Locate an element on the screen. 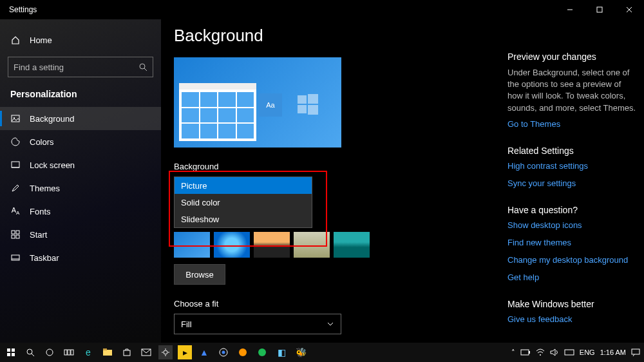 The height and width of the screenshot is (362, 644). close-button is located at coordinates (629, 10).